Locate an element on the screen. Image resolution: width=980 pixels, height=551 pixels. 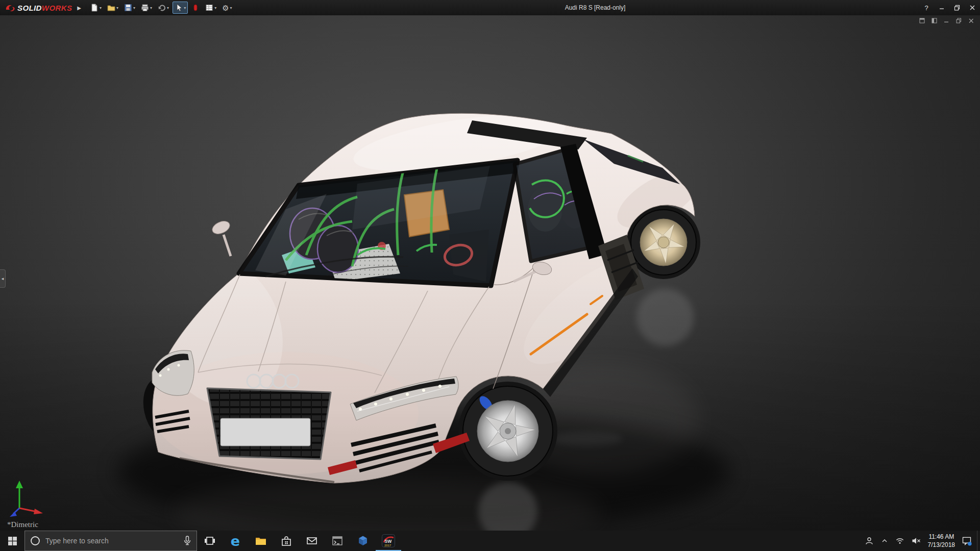
svg-text: SW is located at coordinates (389, 541).